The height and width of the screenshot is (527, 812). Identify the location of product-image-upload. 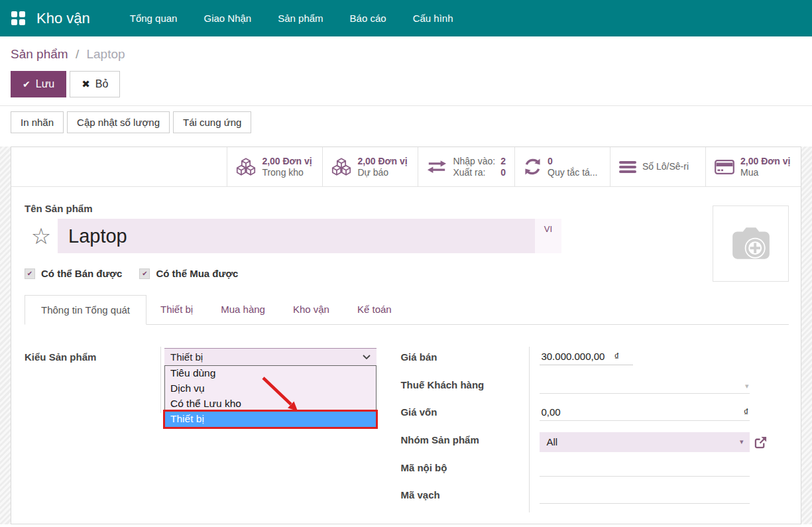
(750, 244).